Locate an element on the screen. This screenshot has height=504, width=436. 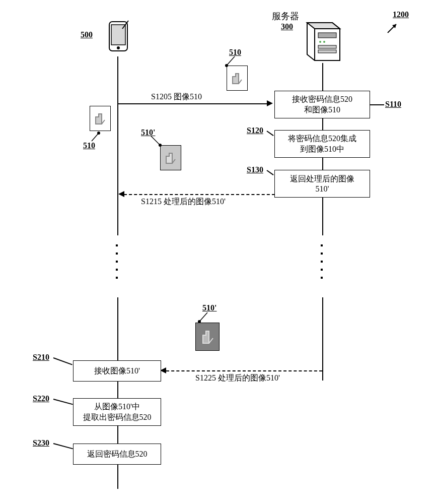
server-icon is located at coordinates (325, 38).